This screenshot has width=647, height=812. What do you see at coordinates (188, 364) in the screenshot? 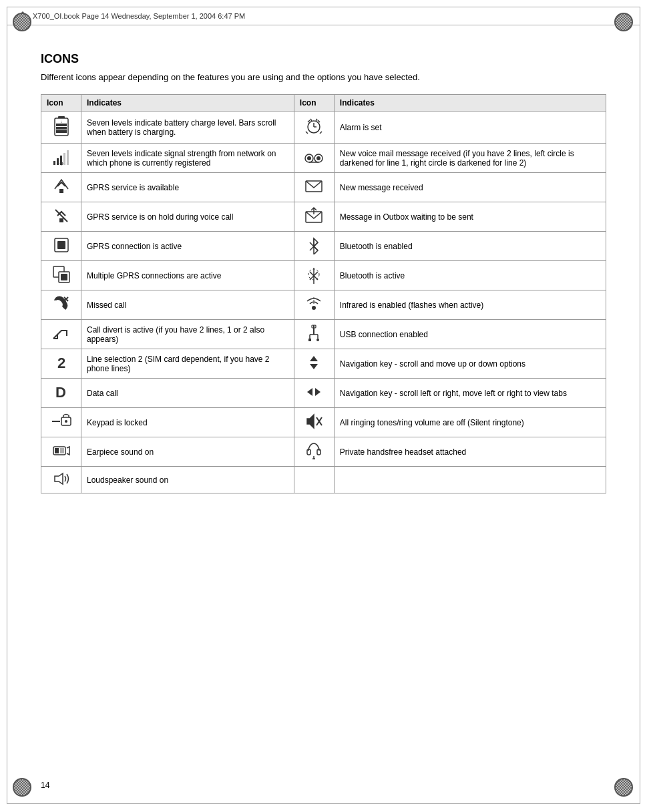
I see `text-cell-left-8: Line selection 2 (SIM card dependent, if…` at bounding box center [188, 364].